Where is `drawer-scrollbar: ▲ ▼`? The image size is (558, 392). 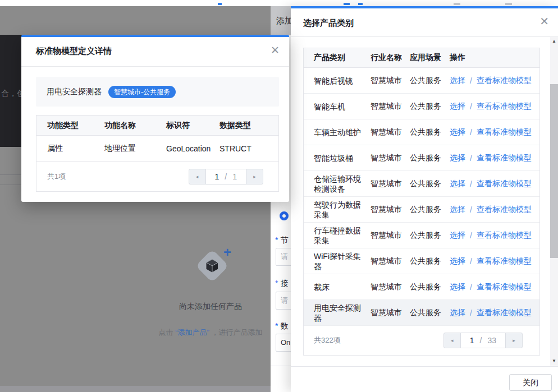
drawer-scrollbar: ▲ ▼ is located at coordinates (554, 201).